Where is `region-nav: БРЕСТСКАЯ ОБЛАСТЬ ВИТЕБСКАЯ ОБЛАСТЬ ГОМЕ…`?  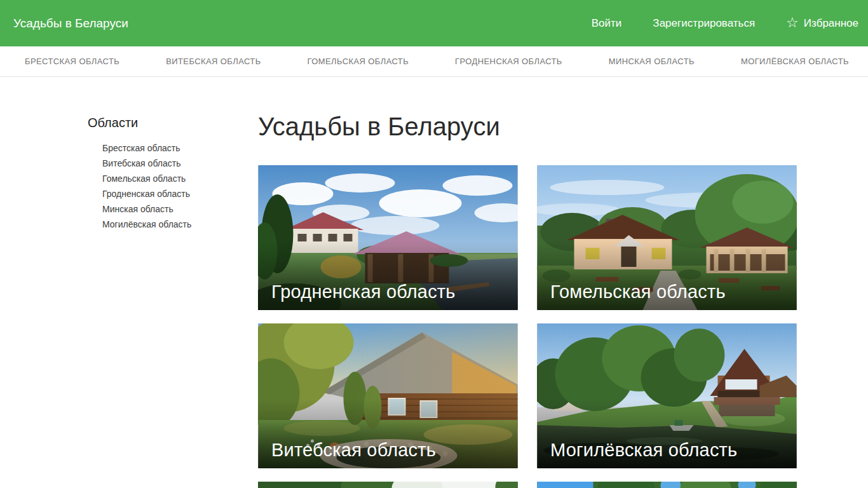 region-nav: БРЕСТСКАЯ ОБЛАСТЬ ВИТЕБСКАЯ ОБЛАСТЬ ГОМЕ… is located at coordinates (434, 62).